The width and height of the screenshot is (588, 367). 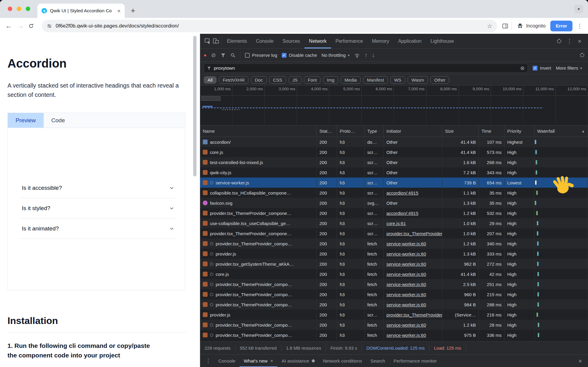 What do you see at coordinates (461, 131) in the screenshot?
I see `column-header-size: Size` at bounding box center [461, 131].